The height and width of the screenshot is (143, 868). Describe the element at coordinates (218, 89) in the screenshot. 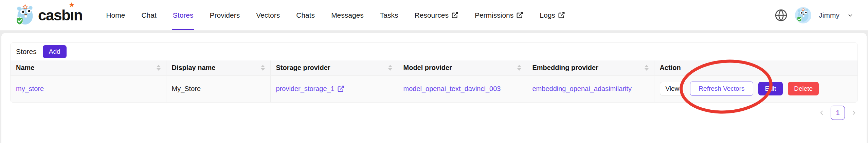

I see `cell-display-name: My_Store` at that location.